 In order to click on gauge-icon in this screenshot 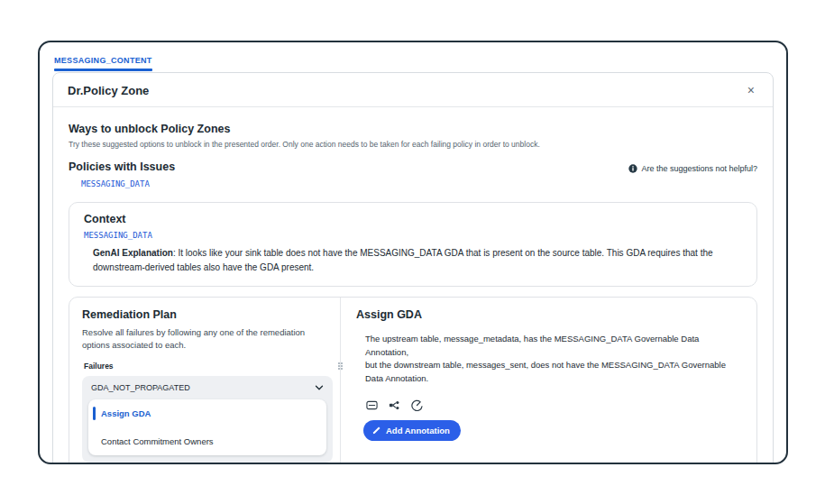, I will do `click(417, 406)`.